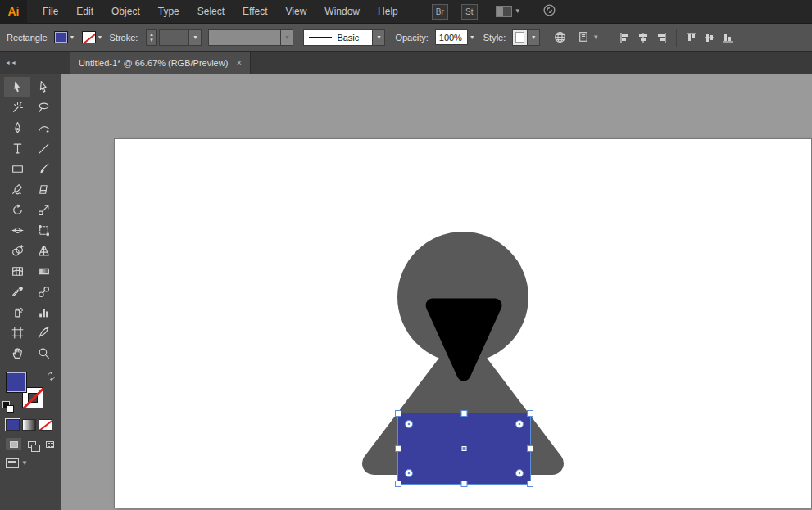 The height and width of the screenshot is (510, 812). Describe the element at coordinates (588, 38) in the screenshot. I see `transform-menu-button: ▼` at that location.